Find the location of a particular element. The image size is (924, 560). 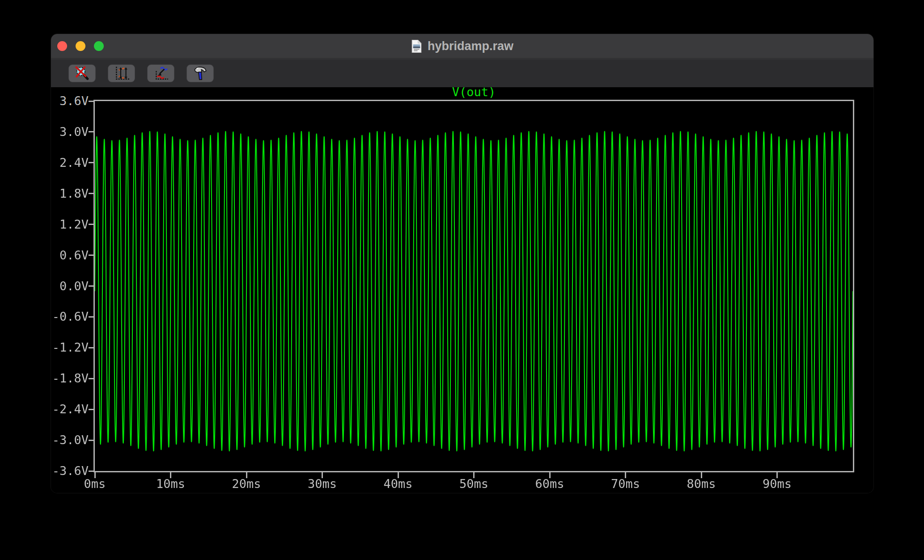

plot-title: V(out) is located at coordinates (474, 92).